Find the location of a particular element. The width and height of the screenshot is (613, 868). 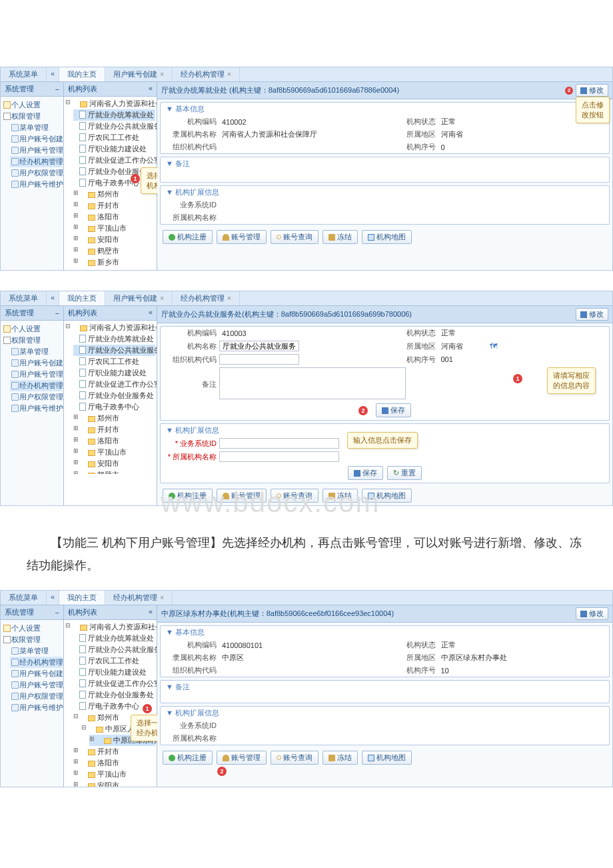

org-code-input is located at coordinates (259, 359).